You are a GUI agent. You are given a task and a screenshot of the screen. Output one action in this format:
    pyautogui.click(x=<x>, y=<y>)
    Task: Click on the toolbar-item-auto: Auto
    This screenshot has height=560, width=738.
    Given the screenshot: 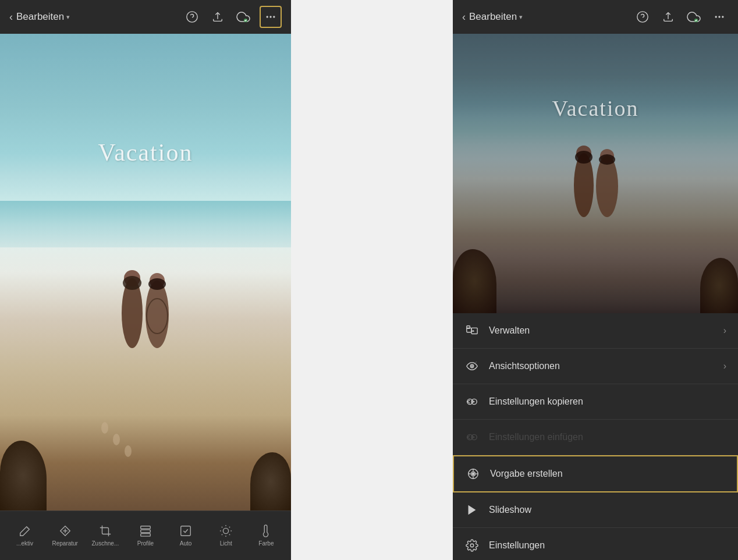 What is the action you would take?
    pyautogui.click(x=186, y=536)
    